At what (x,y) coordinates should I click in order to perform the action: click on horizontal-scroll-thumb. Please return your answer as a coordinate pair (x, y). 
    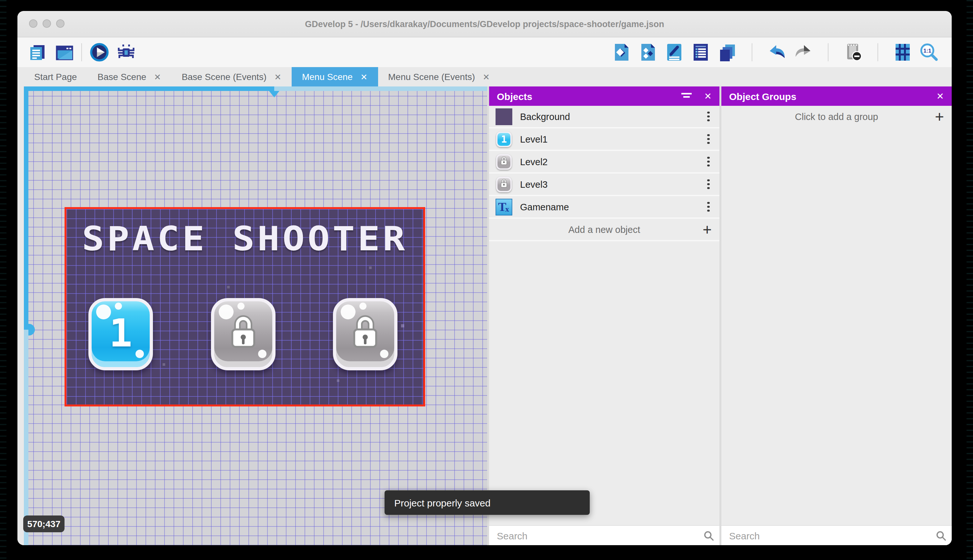
    Looking at the image, I should click on (274, 94).